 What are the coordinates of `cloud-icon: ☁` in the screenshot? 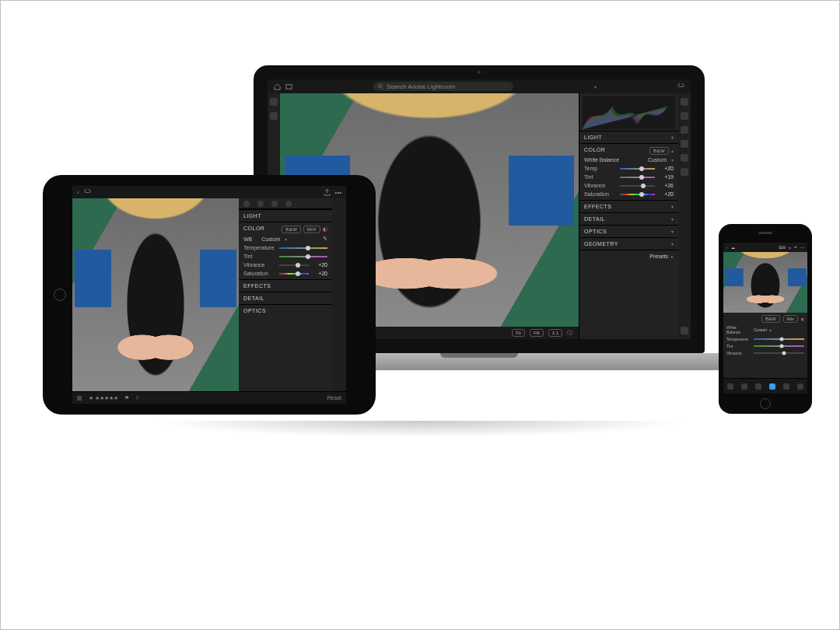 It's located at (733, 247).